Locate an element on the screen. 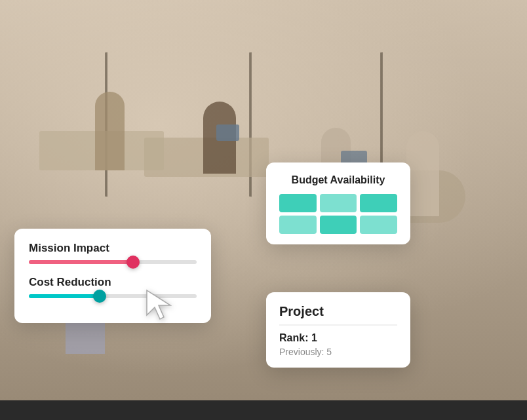 The image size is (527, 420). mission-impact-label: Mission Impact is located at coordinates (113, 248).